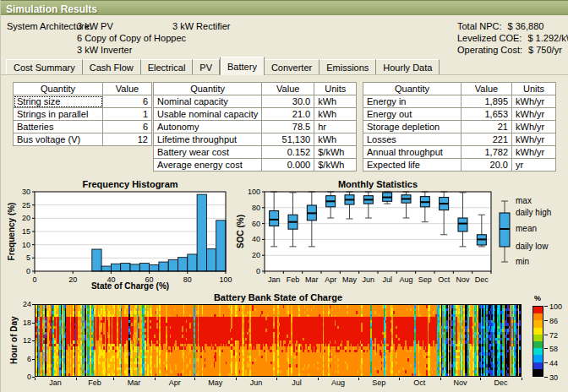 This screenshot has width=568, height=392. What do you see at coordinates (510, 50) in the screenshot?
I see `metric-operating-cost: Operating Cost:$ 750/yr` at bounding box center [510, 50].